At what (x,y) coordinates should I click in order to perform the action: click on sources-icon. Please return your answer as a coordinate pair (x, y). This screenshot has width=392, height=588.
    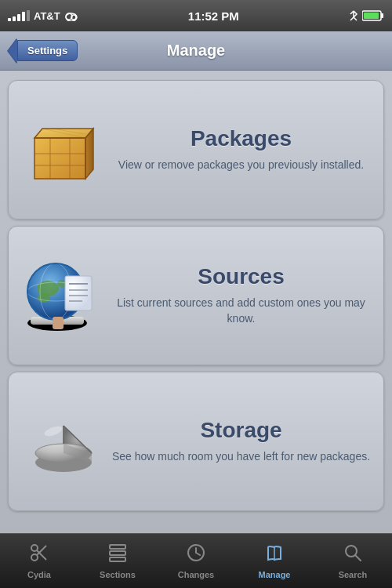
    Looking at the image, I should click on (64, 296).